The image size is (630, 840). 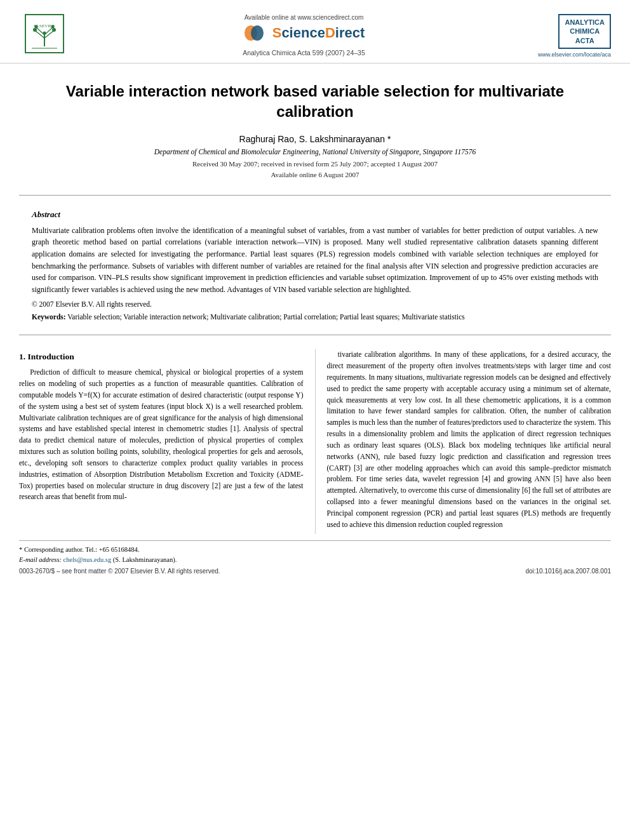 What do you see at coordinates (315, 196) in the screenshot?
I see `divider-top` at bounding box center [315, 196].